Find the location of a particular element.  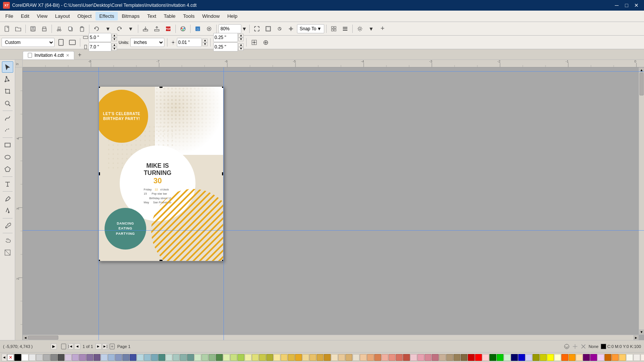

swatch-light-pink is located at coordinates (486, 357).